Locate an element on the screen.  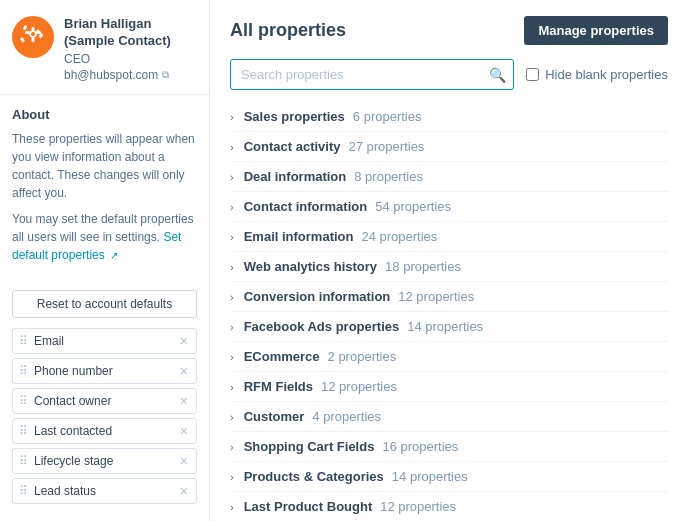
hide-blank-checkbox is located at coordinates (532, 74).